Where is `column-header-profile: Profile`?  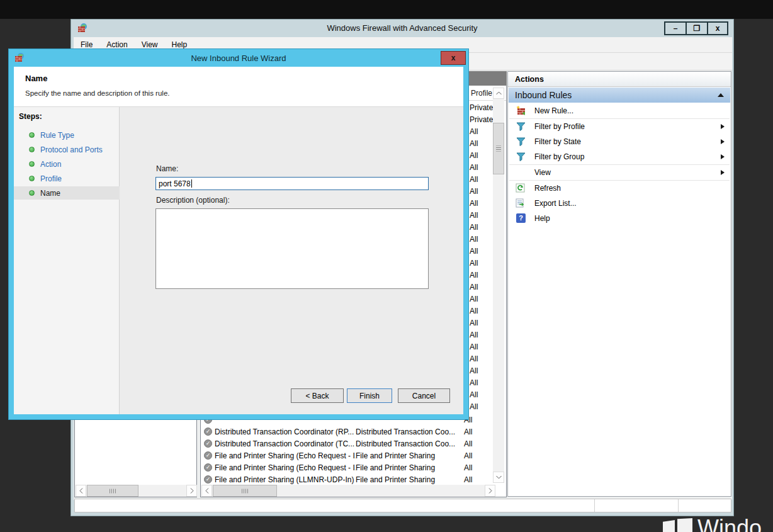
column-header-profile: Profile is located at coordinates (482, 93).